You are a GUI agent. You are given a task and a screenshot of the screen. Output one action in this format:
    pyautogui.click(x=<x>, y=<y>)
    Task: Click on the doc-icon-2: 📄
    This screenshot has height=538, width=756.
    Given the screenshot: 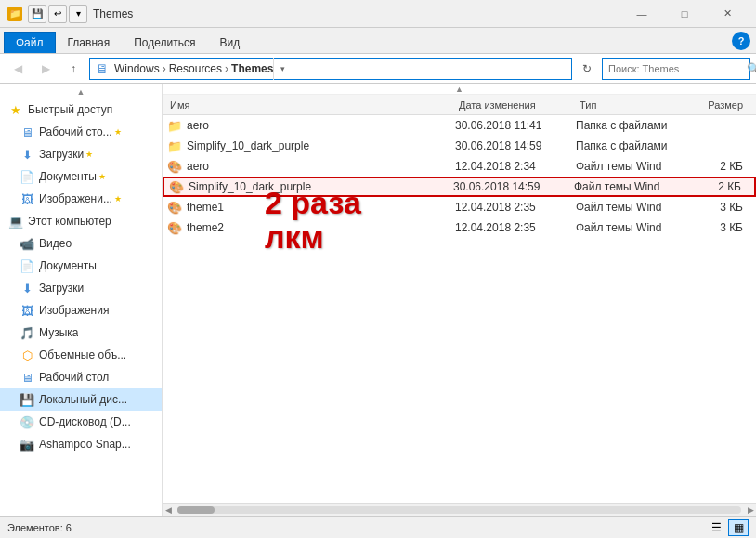 What is the action you would take?
    pyautogui.click(x=27, y=266)
    